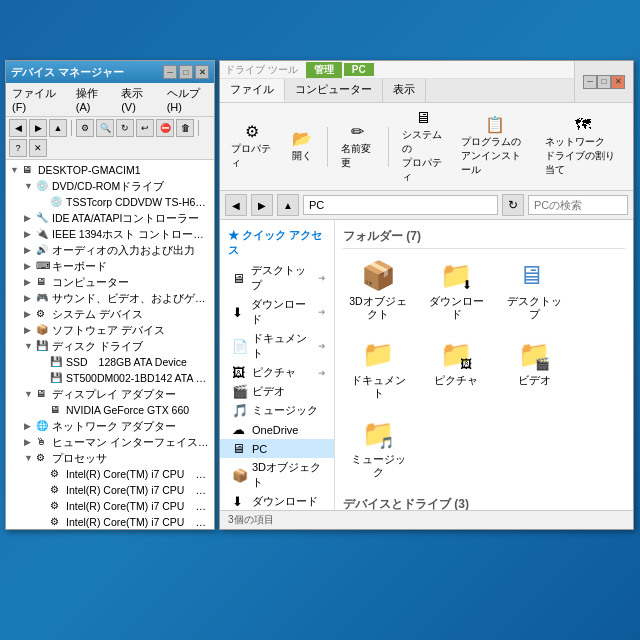  Describe the element at coordinates (277, 475) in the screenshot. I see `sidebar-3d: 📦 3Dオブジェクト` at that location.